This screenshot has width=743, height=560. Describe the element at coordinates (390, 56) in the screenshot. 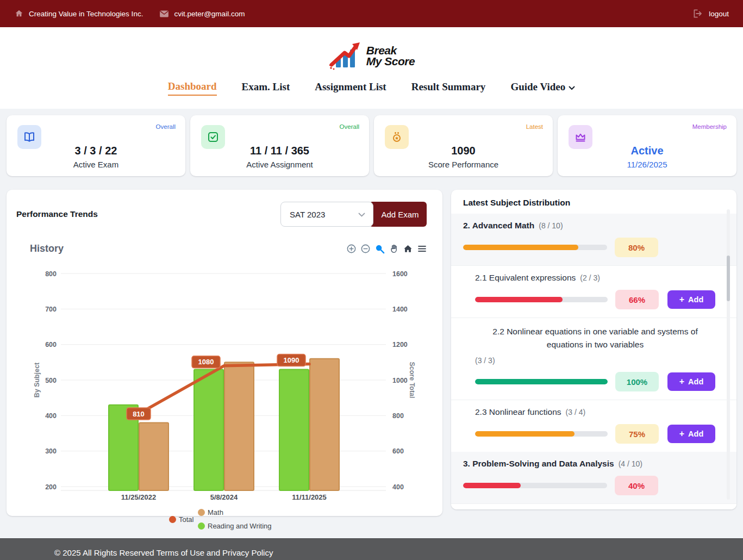

I see `logo-text: Break My Score` at that location.